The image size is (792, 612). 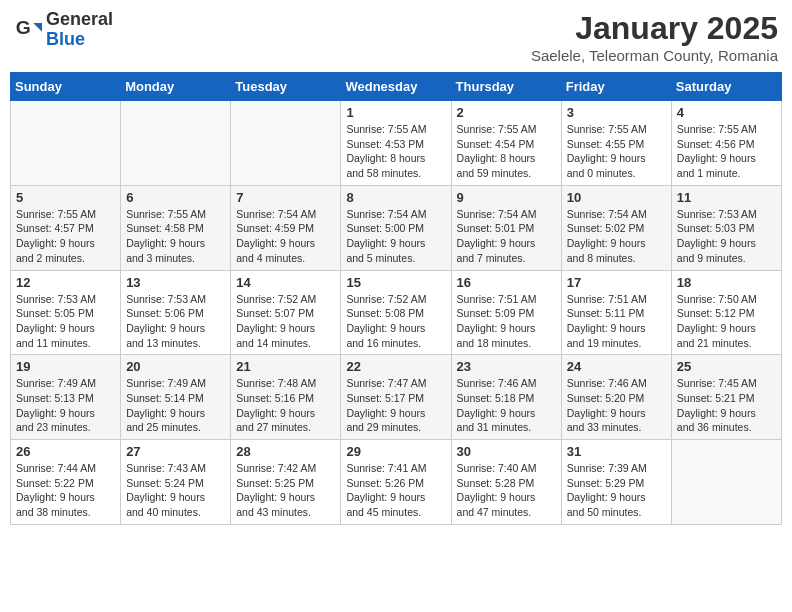 What do you see at coordinates (286, 282) in the screenshot?
I see `day-number: 14` at bounding box center [286, 282].